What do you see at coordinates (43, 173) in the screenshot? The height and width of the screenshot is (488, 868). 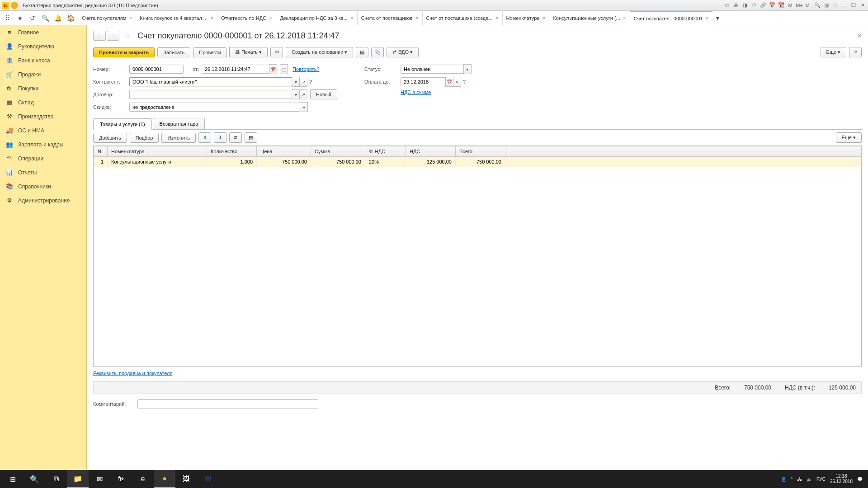 I see `sidebar-item-reports: 📊Отчеты` at bounding box center [43, 173].